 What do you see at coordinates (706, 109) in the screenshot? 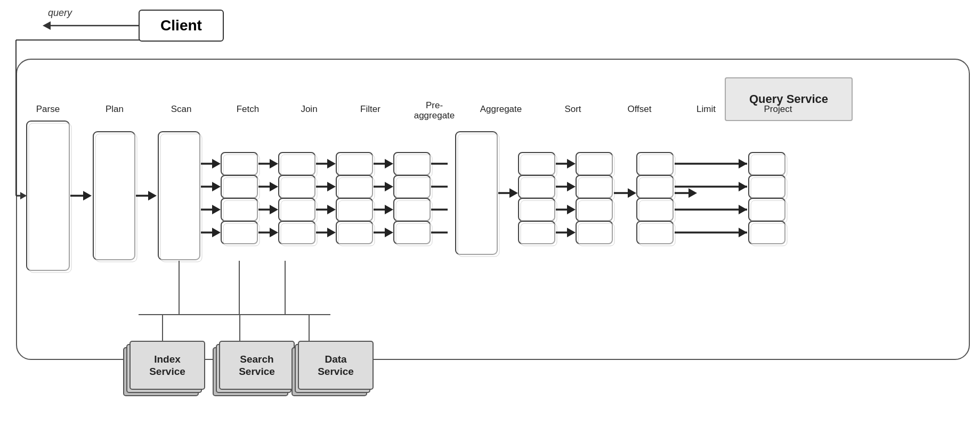
I see `svg-text: Limit` at bounding box center [706, 109].